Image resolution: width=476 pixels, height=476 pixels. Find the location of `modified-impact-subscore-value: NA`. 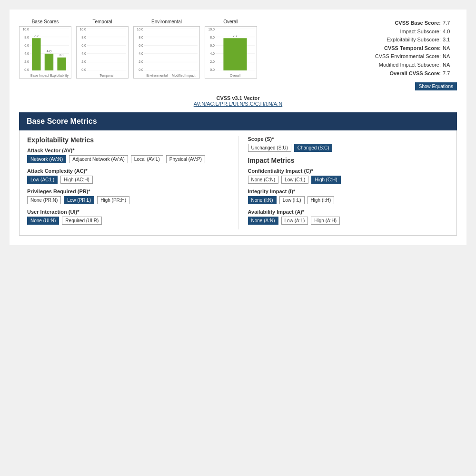

modified-impact-subscore-value: NA is located at coordinates (450, 65).